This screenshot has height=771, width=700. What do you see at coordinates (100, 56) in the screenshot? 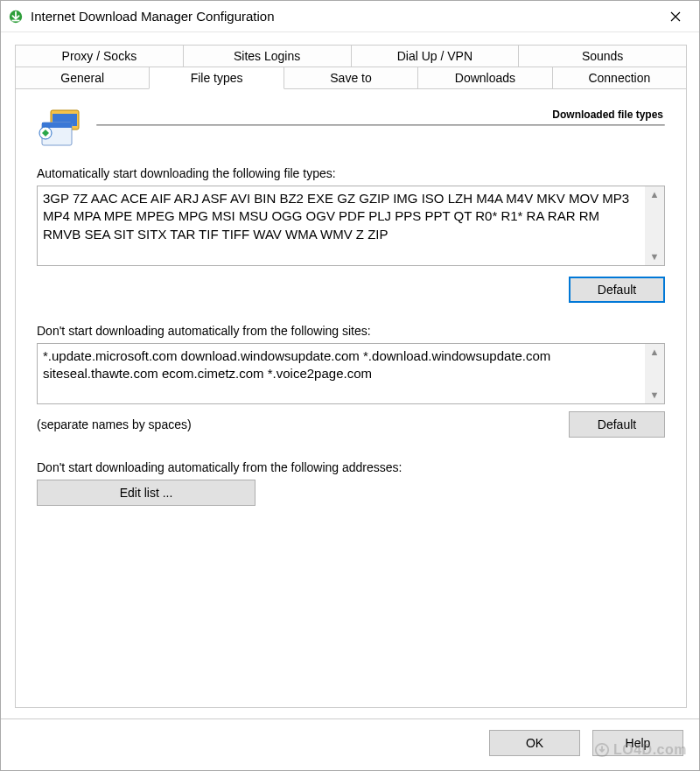
I see `tab-proxy-socks: Proxy / Socks` at bounding box center [100, 56].